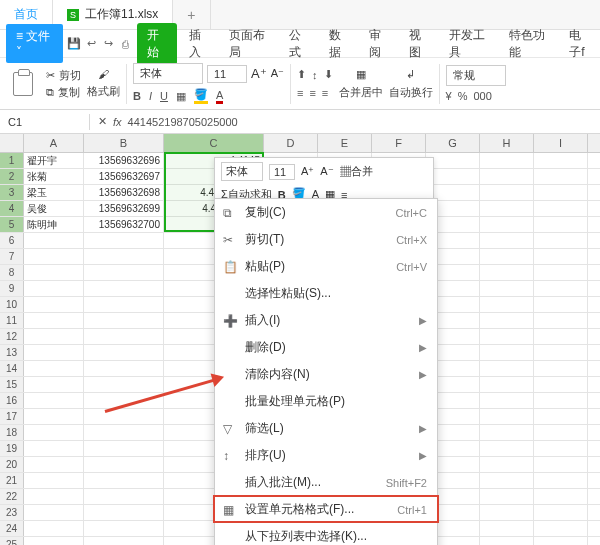 The image size is (600, 545). What do you see at coordinates (54, 192) in the screenshot?
I see `cell: 梁玉` at bounding box center [54, 192].